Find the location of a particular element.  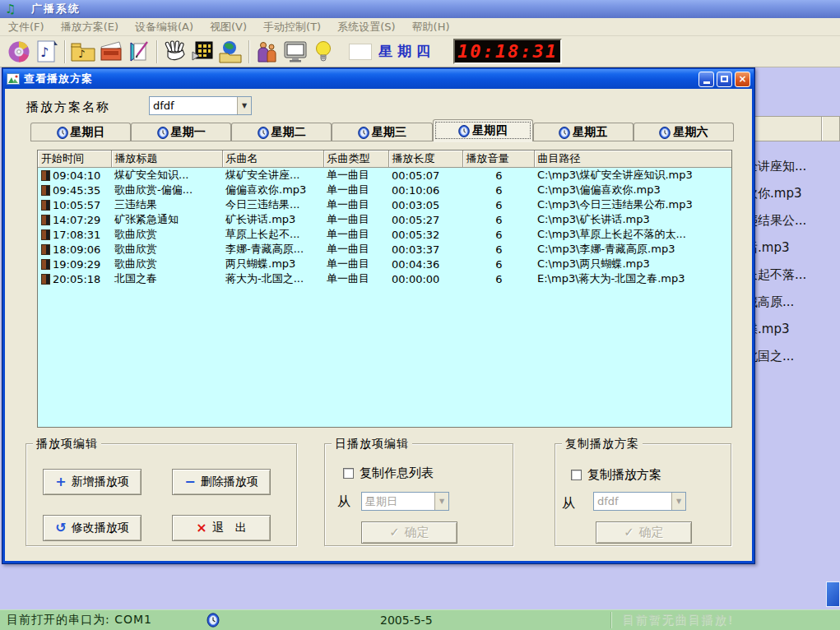

minimize-button is located at coordinates (706, 79).